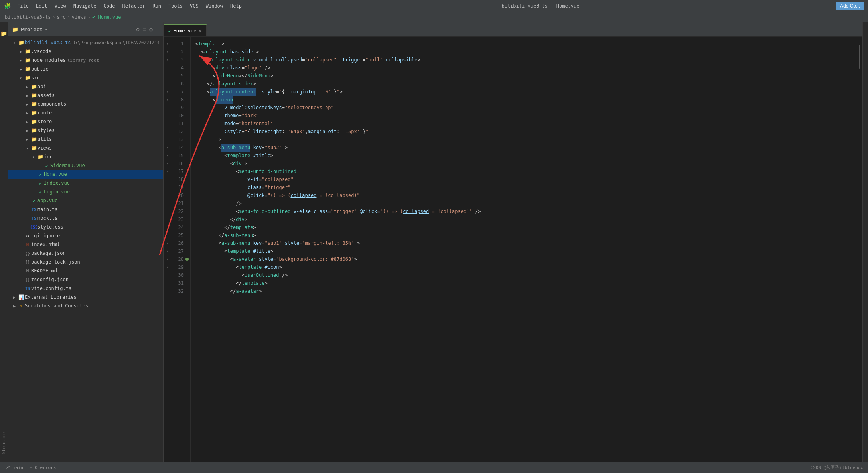 This screenshot has height=473, width=868. Describe the element at coordinates (68, 166) in the screenshot. I see `sidemenu-label: SideMenu.vue` at that location.